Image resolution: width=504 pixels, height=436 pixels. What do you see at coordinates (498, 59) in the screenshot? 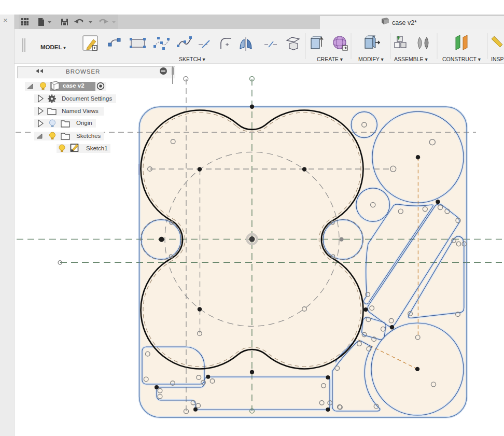
I see `svg-text: INSP` at bounding box center [498, 59].